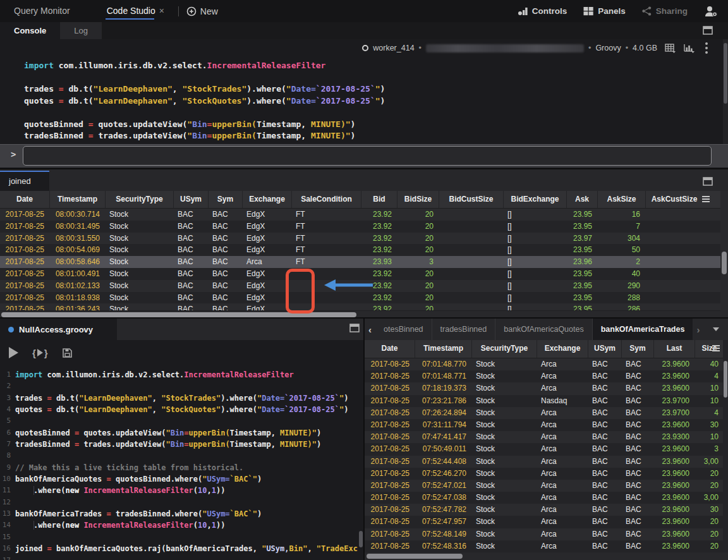  Describe the element at coordinates (267, 200) in the screenshot. I see `column-header: Exchange` at that location.